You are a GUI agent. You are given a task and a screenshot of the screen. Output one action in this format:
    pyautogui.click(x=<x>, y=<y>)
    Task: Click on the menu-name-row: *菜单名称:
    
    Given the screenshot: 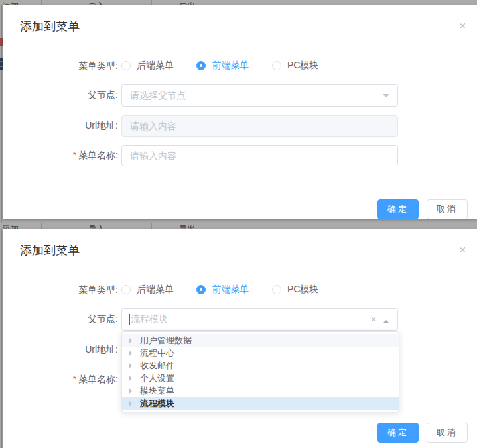 What is the action you would take?
    pyautogui.click(x=240, y=156)
    